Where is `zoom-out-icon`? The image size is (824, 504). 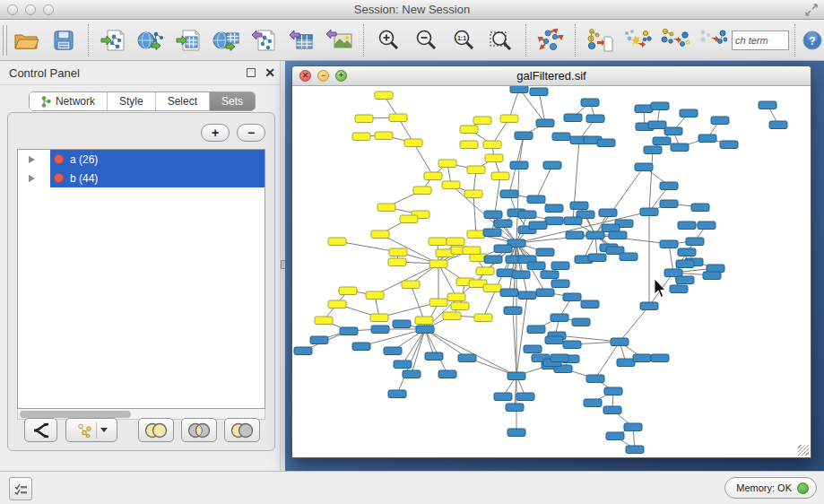
zoom-out-icon is located at coordinates (426, 40).